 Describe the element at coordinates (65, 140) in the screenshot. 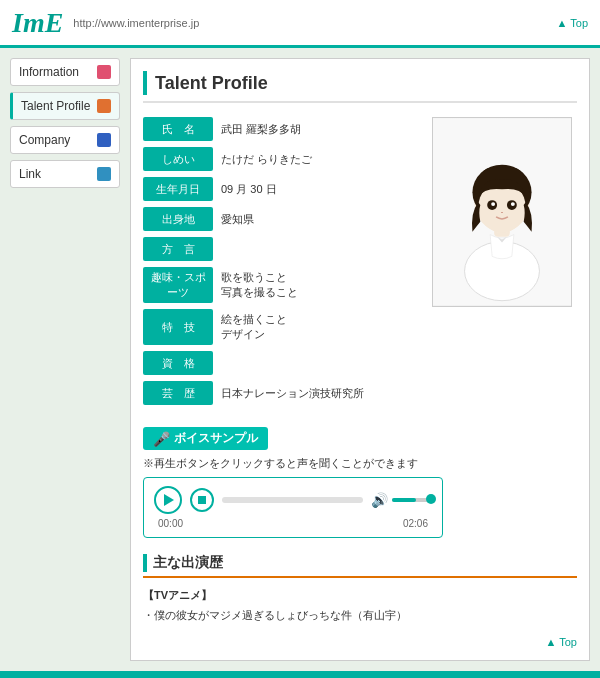

I see `sidebar-item-company: Company` at that location.